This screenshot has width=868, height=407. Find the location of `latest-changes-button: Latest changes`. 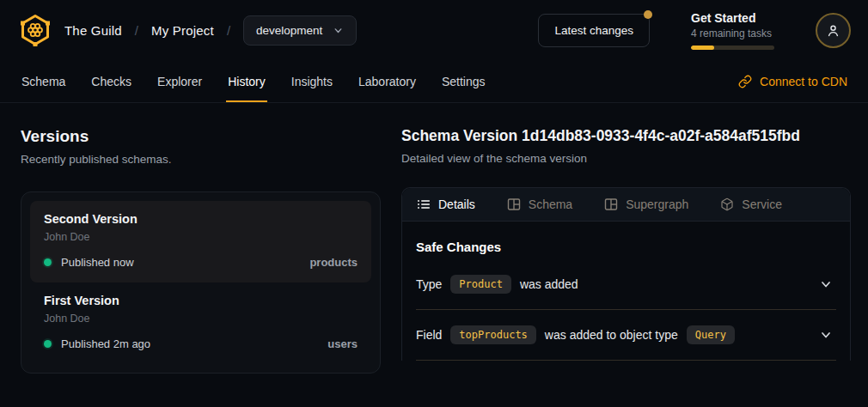

latest-changes-button: Latest changes is located at coordinates (594, 31).